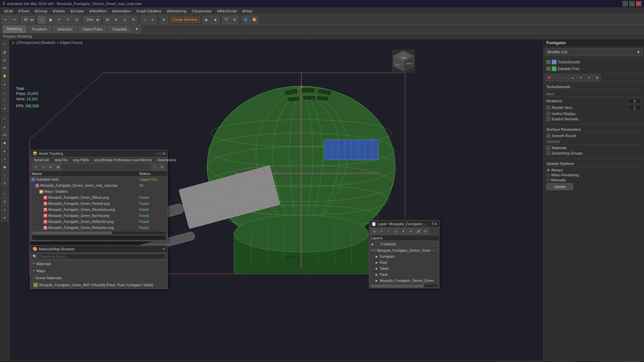  Describe the element at coordinates (560, 187) in the screenshot. I see `update-button: Update` at that location.